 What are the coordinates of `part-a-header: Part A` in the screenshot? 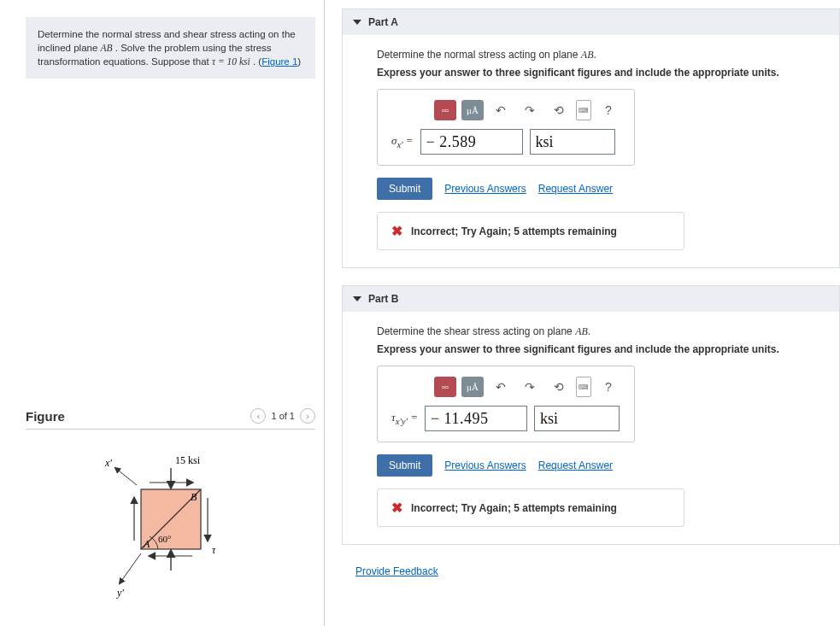 It's located at (591, 22).